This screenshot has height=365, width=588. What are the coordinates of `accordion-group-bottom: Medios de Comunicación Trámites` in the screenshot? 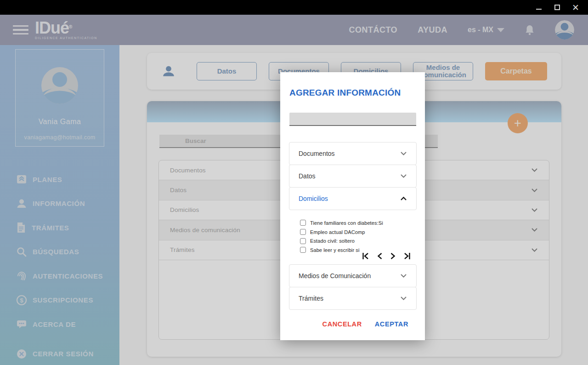 It's located at (353, 287).